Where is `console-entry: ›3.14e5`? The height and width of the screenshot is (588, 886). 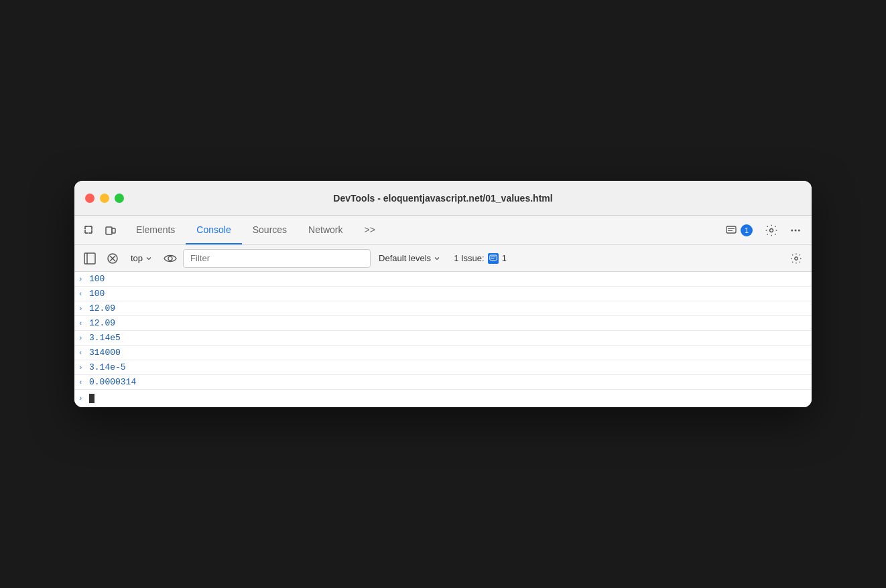
console-entry: ›3.14e5 is located at coordinates (443, 338).